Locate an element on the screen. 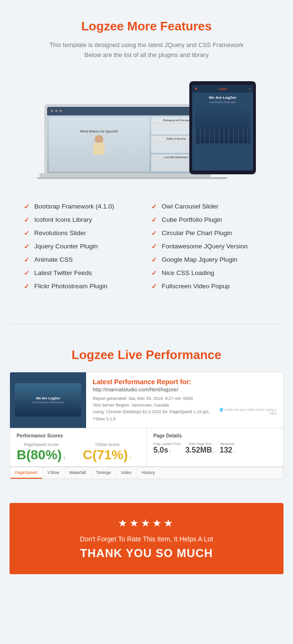  thankyou-section: ★★★★★ Don't Forget To Rate This Item, It… is located at coordinates (146, 539).